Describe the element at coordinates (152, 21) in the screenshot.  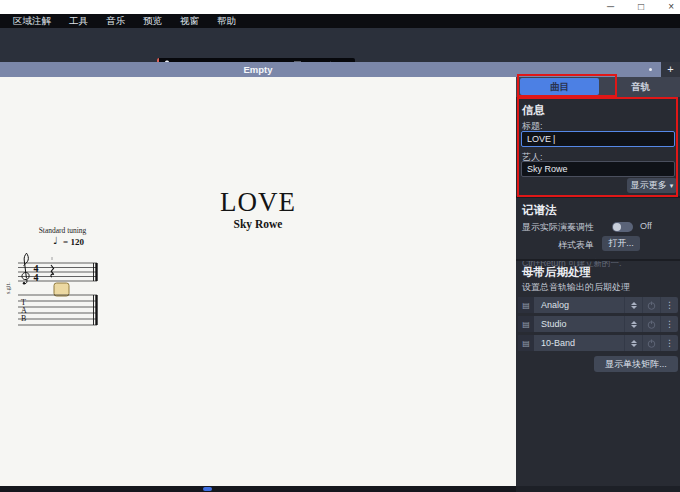
I see `menu-preview: 预览` at that location.